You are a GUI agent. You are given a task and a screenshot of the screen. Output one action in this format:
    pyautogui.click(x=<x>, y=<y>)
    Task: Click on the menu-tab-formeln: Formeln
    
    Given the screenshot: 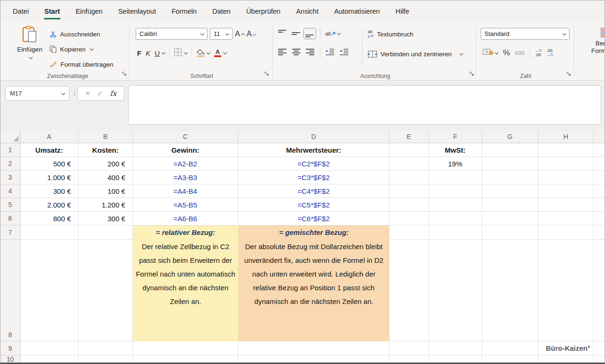 What is the action you would take?
    pyautogui.click(x=184, y=11)
    